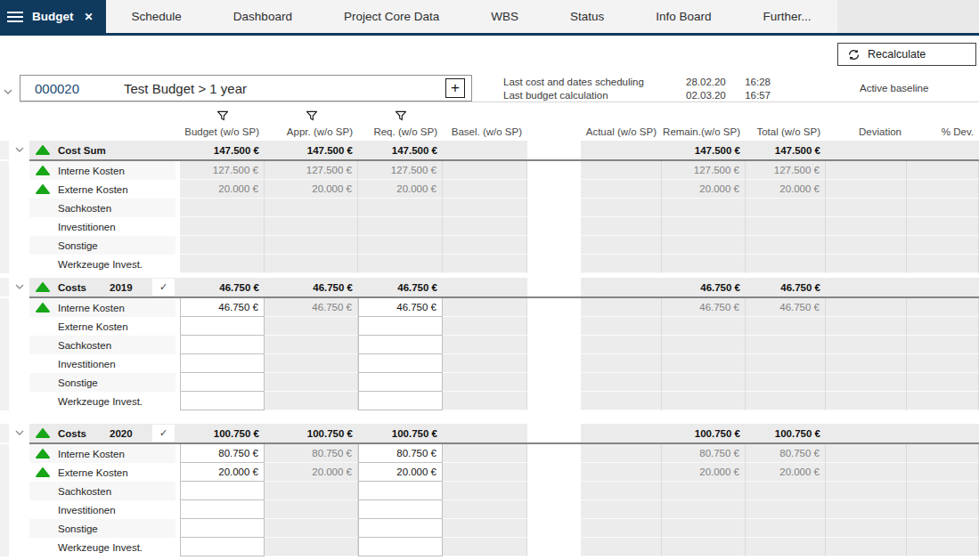  What do you see at coordinates (401, 433) in the screenshot?
I see `group-total-req: 100.750 €` at bounding box center [401, 433].